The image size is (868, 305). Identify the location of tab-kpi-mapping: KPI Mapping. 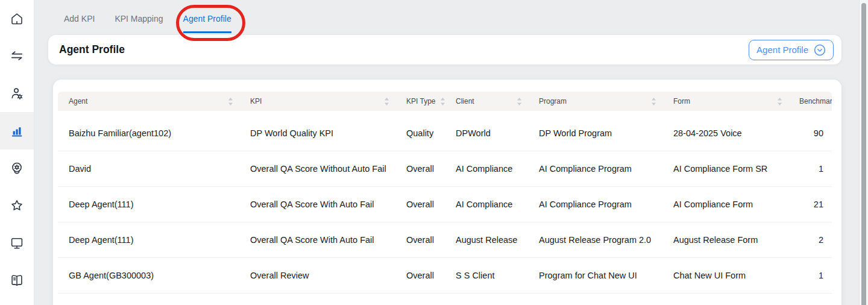
(139, 24).